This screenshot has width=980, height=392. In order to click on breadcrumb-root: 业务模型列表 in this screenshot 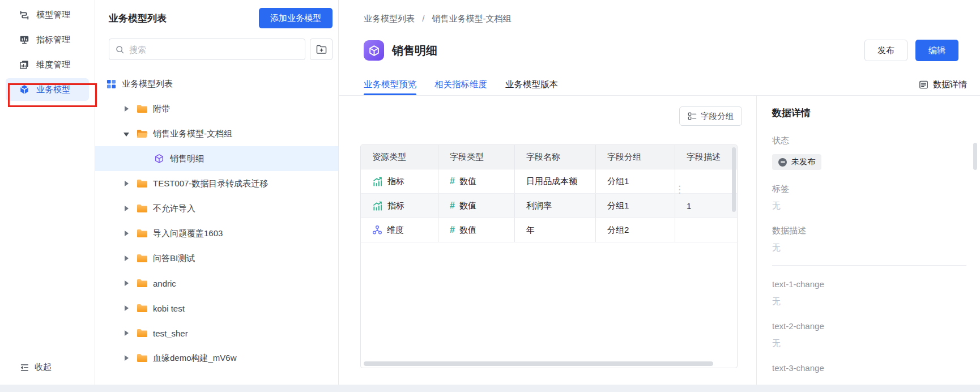, I will do `click(389, 18)`.